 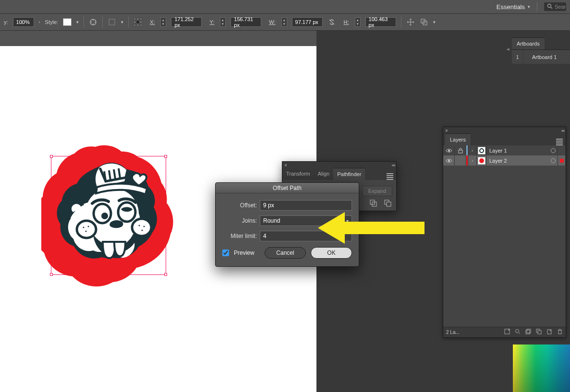 I want to click on preview-checkbox, so click(x=226, y=253).